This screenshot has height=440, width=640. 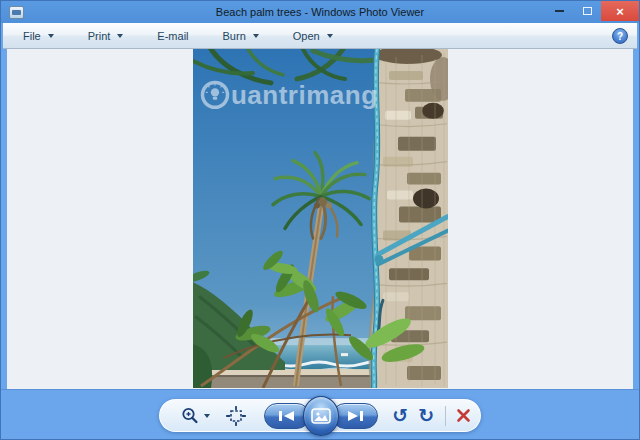 What do you see at coordinates (304, 95) in the screenshot?
I see `watermark-text: uantrimang` at bounding box center [304, 95].